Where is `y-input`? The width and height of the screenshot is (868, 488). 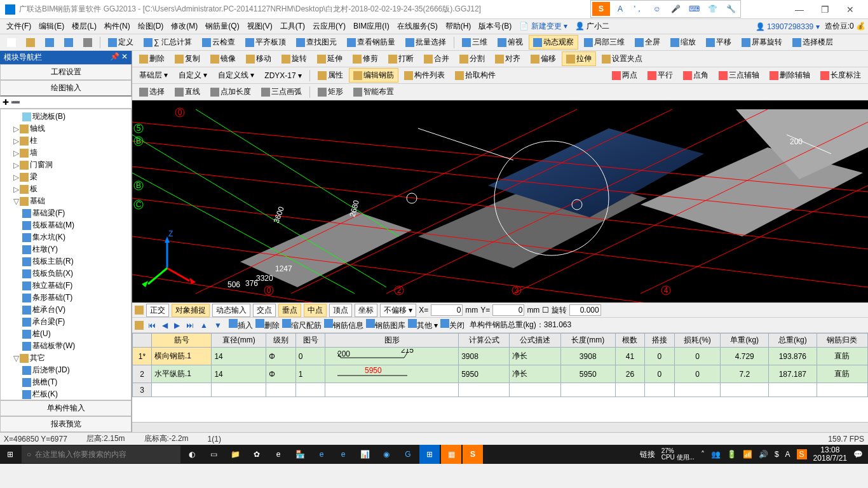
y-input is located at coordinates (508, 310).